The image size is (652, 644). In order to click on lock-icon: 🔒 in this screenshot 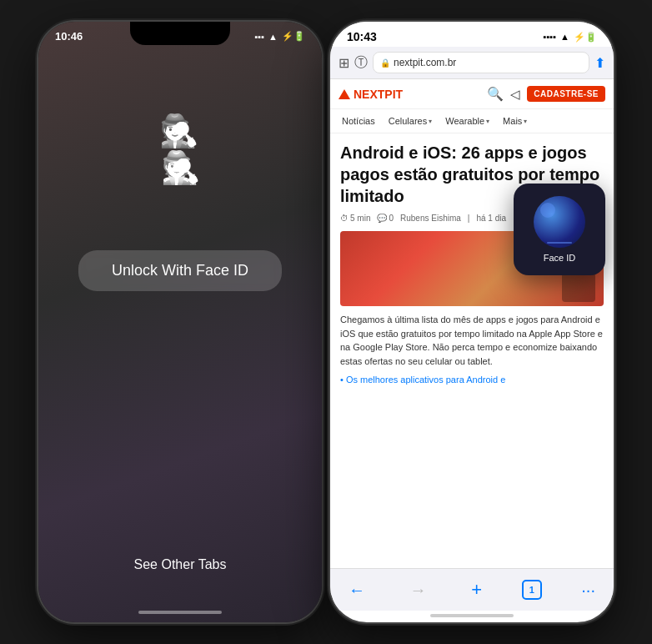, I will do `click(385, 63)`.